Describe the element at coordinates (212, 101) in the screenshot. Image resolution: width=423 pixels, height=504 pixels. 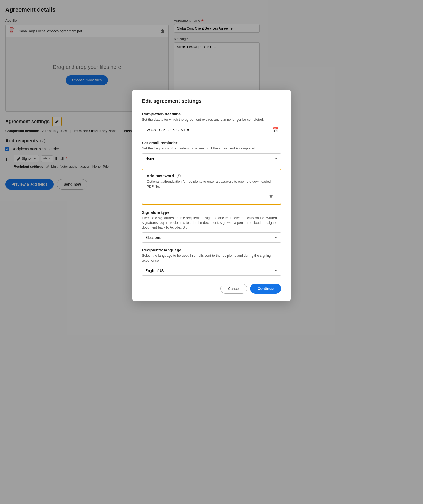
I see `modal-title: Edit agreement settings` at that location.